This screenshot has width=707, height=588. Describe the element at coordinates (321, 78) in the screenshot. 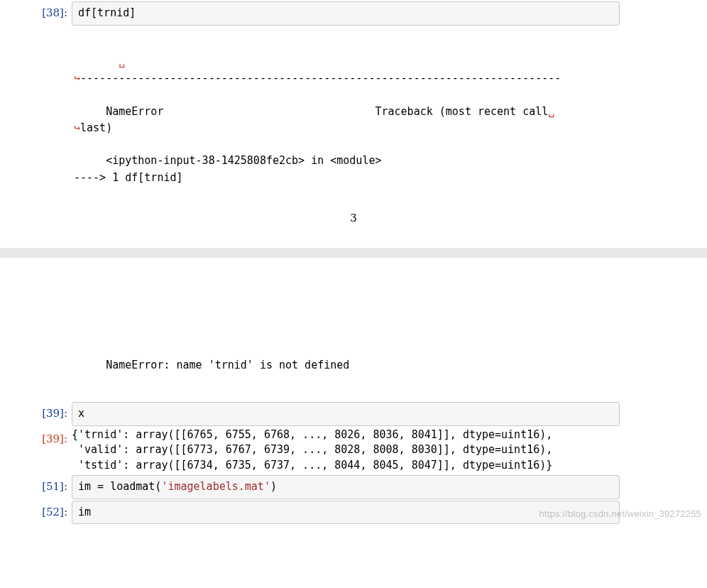

I see `dash-line: ----------------------------------------…` at that location.